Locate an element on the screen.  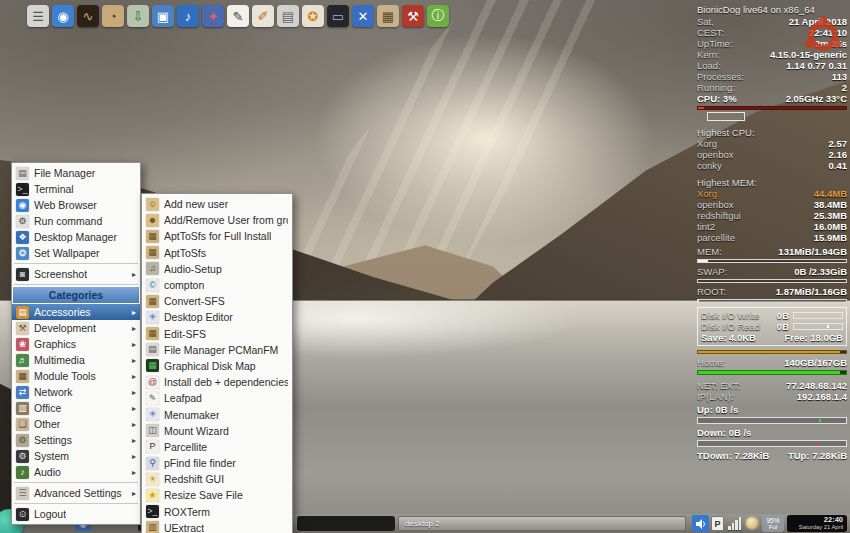
submenu-item-apttosfs: ▦AptToSfs is located at coordinates (217, 253).